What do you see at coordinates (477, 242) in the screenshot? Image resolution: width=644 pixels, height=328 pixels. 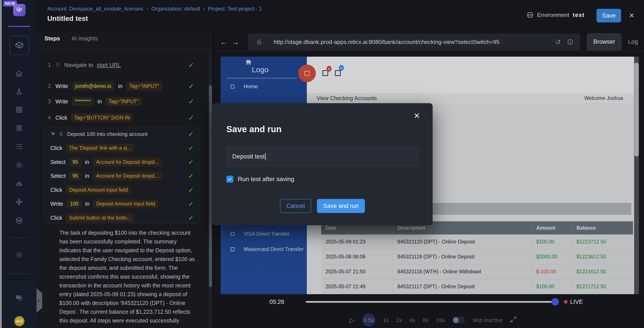 I see `table-row: 2025-05-09 01:23 845321120 (DPT) - Onlin…` at bounding box center [477, 242].